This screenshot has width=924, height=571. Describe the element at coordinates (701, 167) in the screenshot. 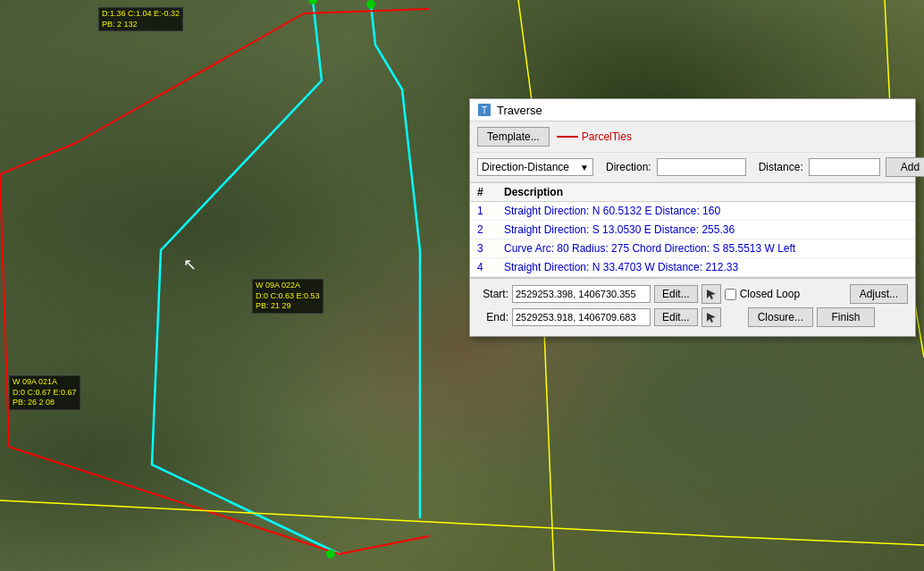

I see `direction-input` at that location.